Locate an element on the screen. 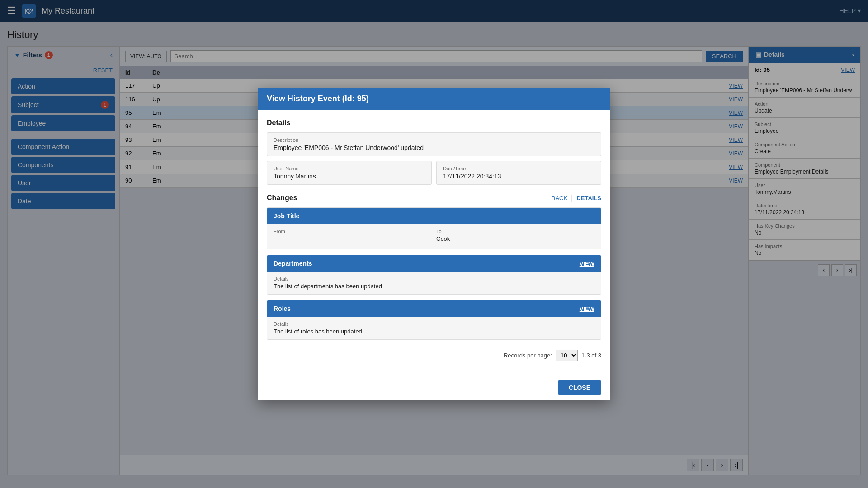 The image size is (868, 488). back-button: BACK is located at coordinates (560, 198).